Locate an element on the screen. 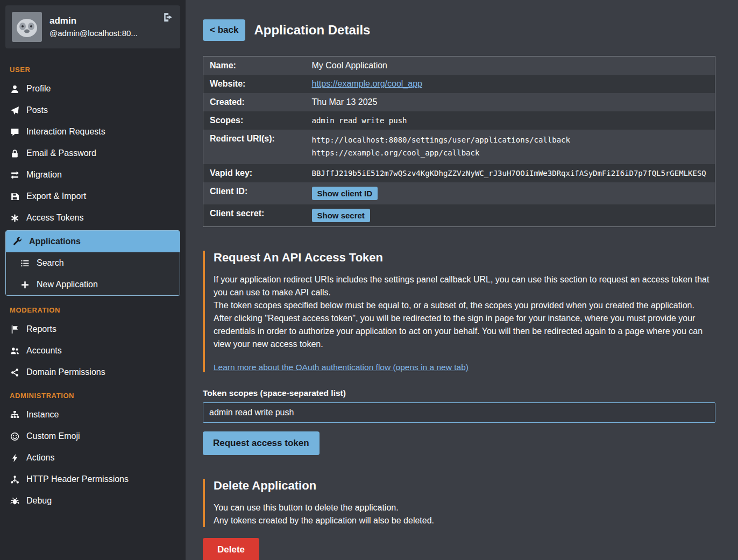 The image size is (738, 560). migration-arrows-icon is located at coordinates (15, 175).